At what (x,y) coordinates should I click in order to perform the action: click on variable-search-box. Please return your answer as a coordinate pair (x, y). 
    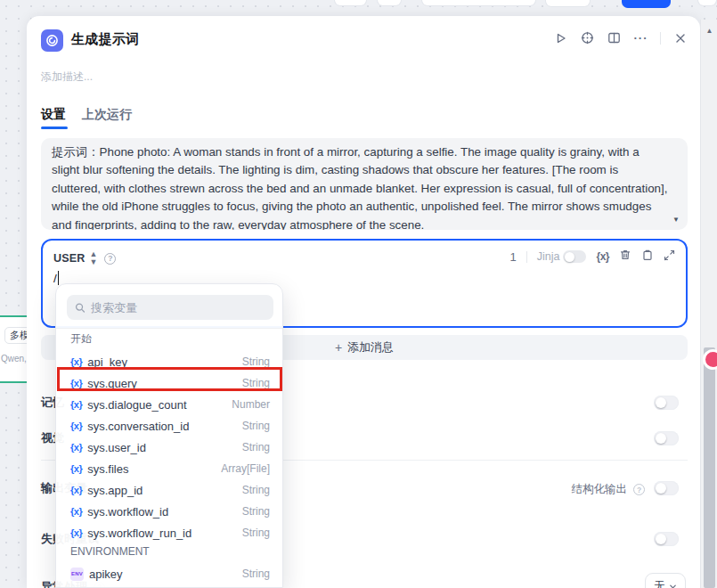
    Looking at the image, I should click on (170, 307).